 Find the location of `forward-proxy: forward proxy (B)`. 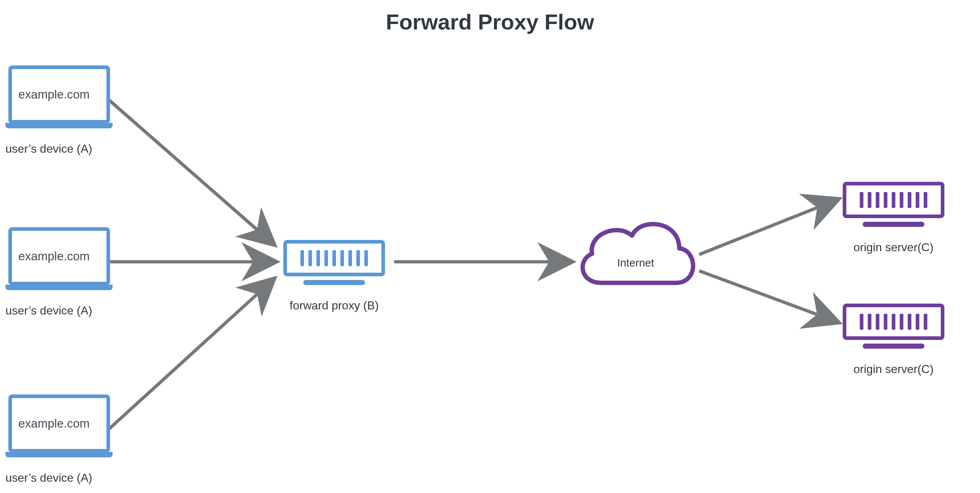

forward-proxy: forward proxy (B) is located at coordinates (334, 276).